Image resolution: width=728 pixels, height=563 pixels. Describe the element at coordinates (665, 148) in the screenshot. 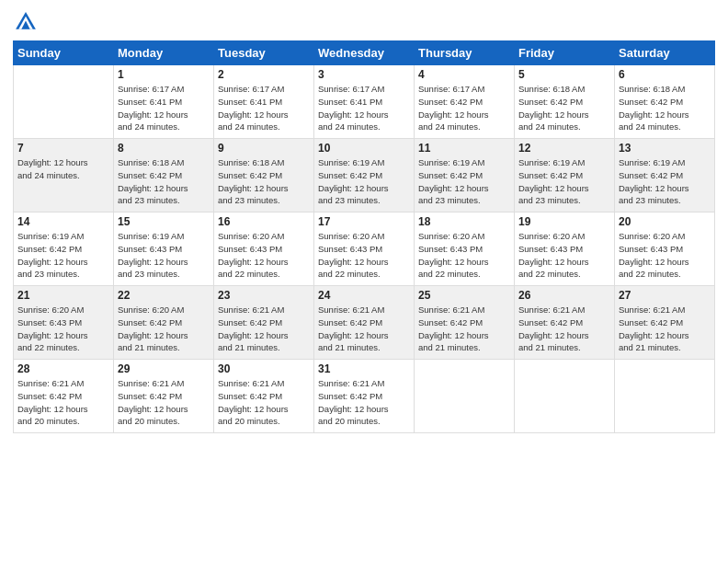

I see `day-number: 13` at that location.